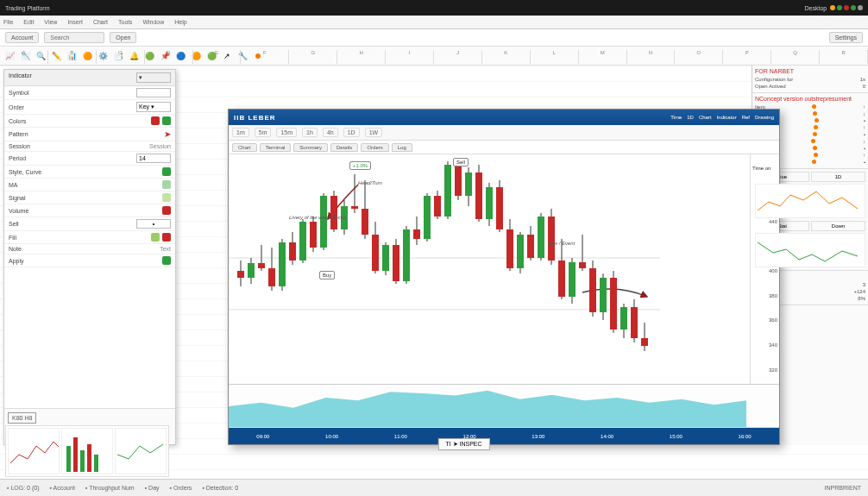 This screenshot has width=868, height=496. I want to click on panel-row-label: Volume, so click(85, 210).